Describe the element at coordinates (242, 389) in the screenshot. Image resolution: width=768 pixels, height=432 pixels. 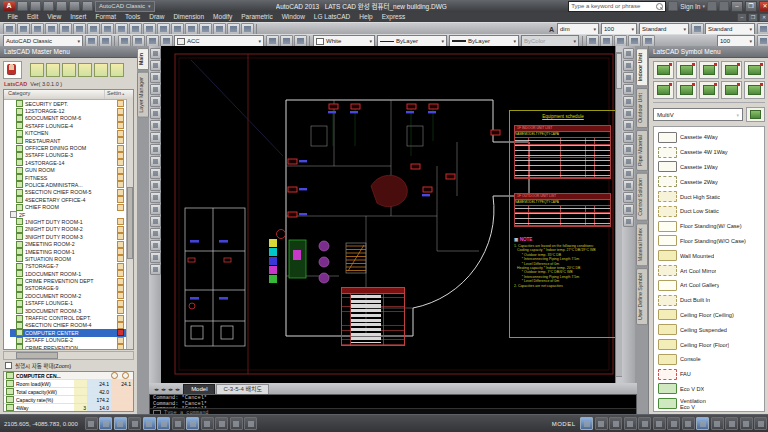
I see `layout-tab: C-3-5-4 배치도` at that location.